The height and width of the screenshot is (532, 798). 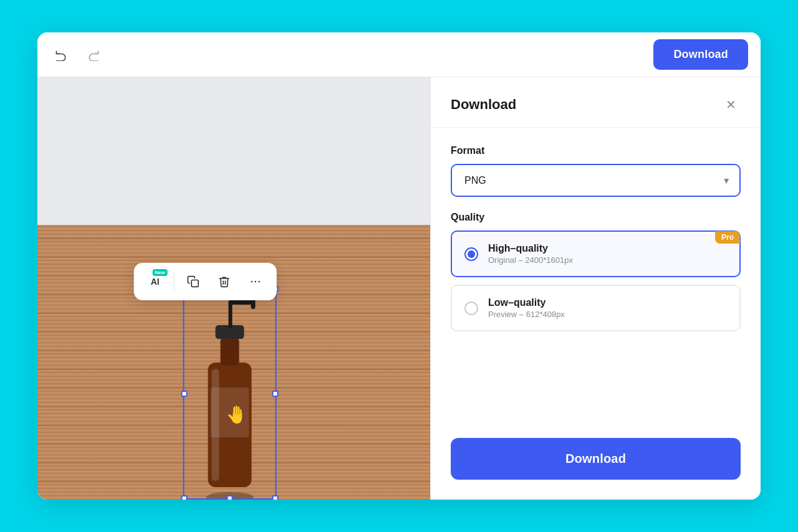 I want to click on quality-label: Quality, so click(x=596, y=217).